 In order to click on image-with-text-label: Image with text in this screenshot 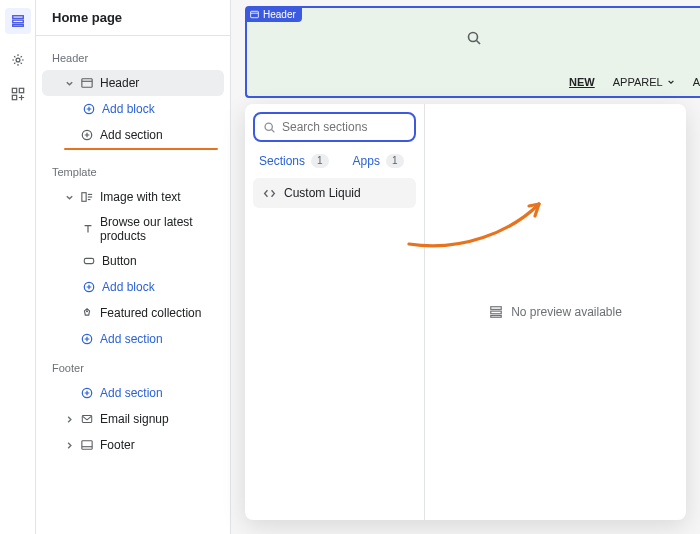, I will do `click(140, 197)`.